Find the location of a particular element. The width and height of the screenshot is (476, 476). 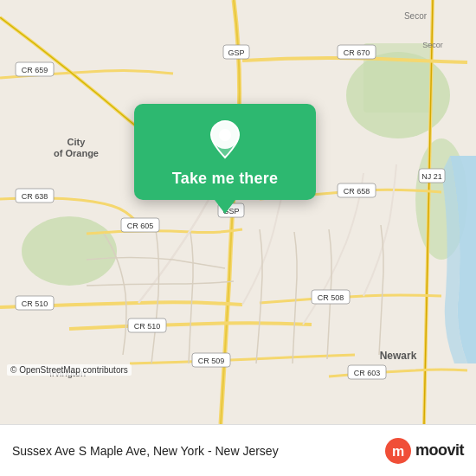

svg-text: CR 509 is located at coordinates (211, 361).